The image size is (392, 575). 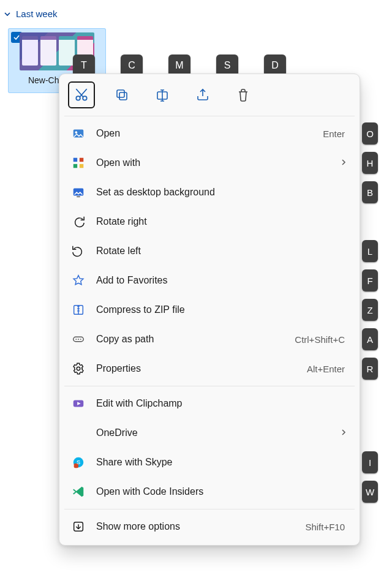 What do you see at coordinates (213, 163) in the screenshot?
I see `menu-item-label: Open with` at bounding box center [213, 163].